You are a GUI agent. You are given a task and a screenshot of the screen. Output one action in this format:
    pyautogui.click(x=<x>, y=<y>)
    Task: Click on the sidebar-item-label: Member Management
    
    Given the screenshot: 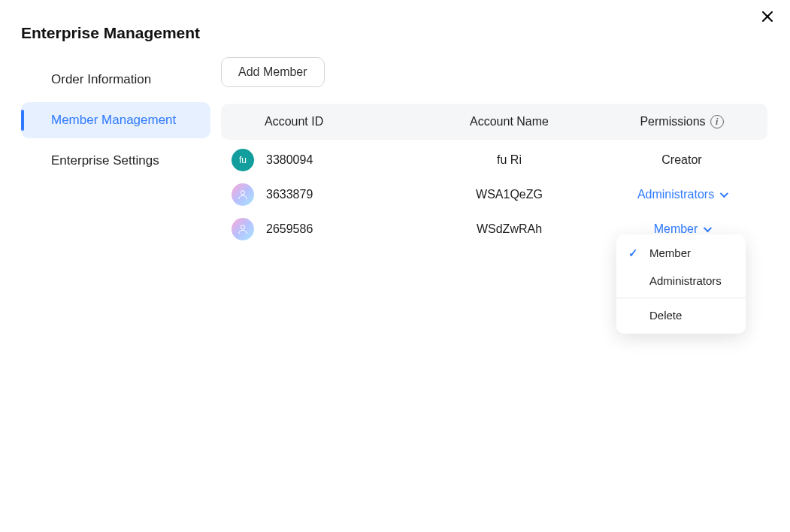 What is the action you would take?
    pyautogui.click(x=114, y=120)
    